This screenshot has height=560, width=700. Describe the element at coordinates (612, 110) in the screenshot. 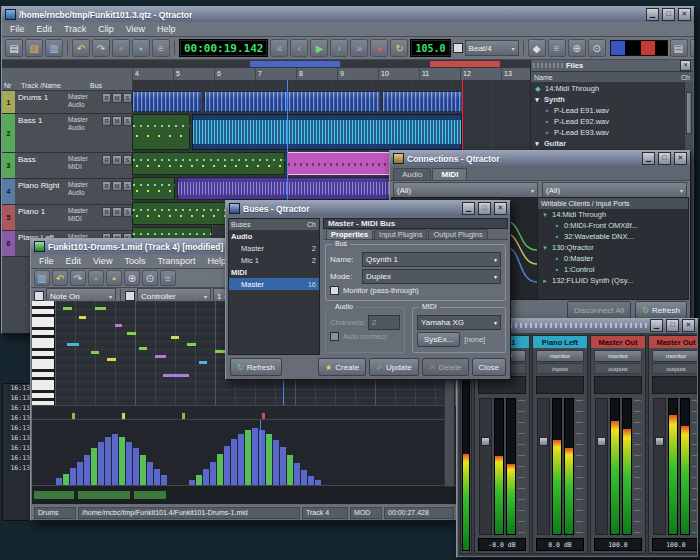

I see `file-item: ▪ P-Lead E91.wav 2` at that location.